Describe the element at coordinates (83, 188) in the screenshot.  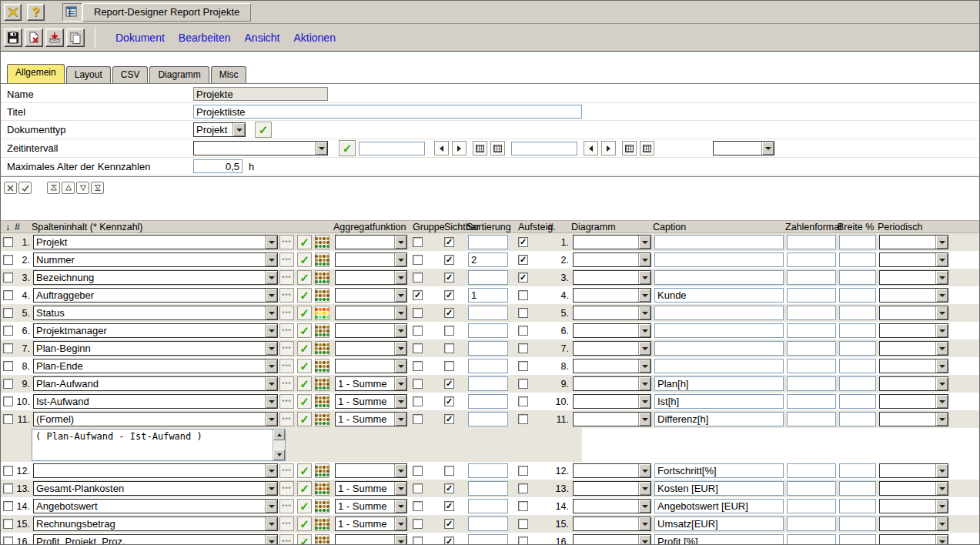
I see `move-down-button` at that location.